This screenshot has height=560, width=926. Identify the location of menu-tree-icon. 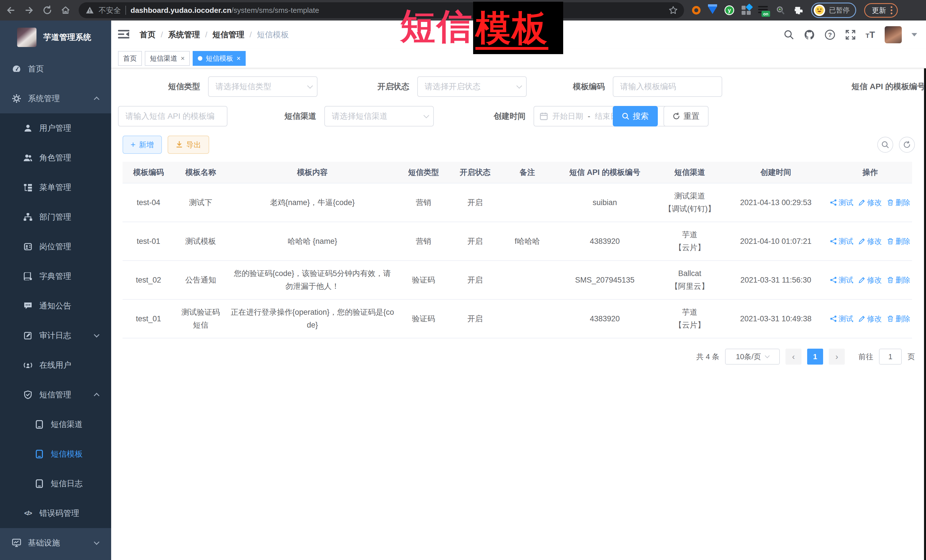
(28, 187).